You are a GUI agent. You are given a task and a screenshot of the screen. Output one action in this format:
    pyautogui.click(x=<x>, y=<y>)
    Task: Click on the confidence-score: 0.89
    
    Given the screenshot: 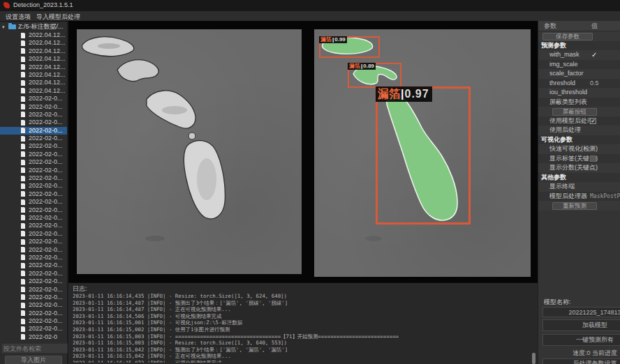 What is the action you would take?
    pyautogui.click(x=369, y=66)
    